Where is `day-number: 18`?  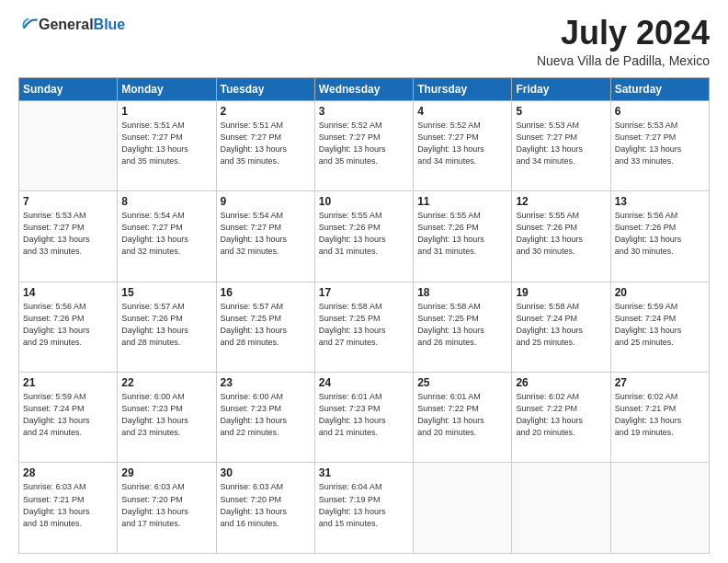
day-number: 18 is located at coordinates (462, 293).